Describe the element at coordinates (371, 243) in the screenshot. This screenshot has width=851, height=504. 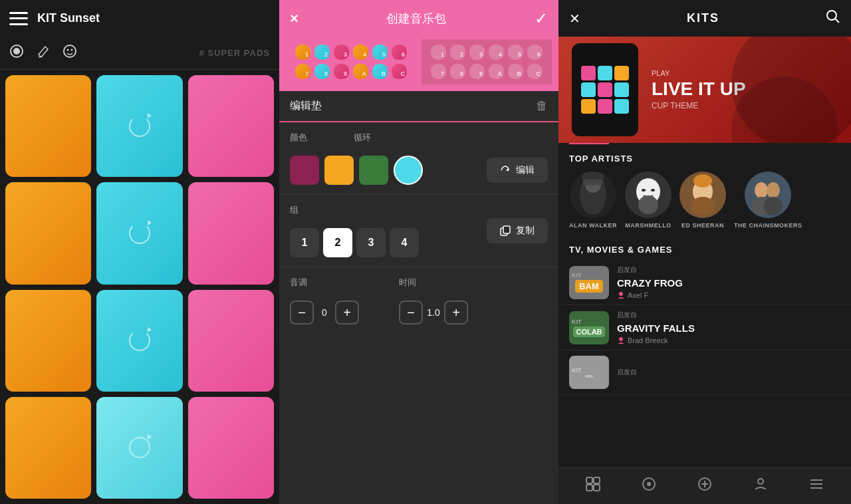
I see `group-btn-3: 3` at that location.